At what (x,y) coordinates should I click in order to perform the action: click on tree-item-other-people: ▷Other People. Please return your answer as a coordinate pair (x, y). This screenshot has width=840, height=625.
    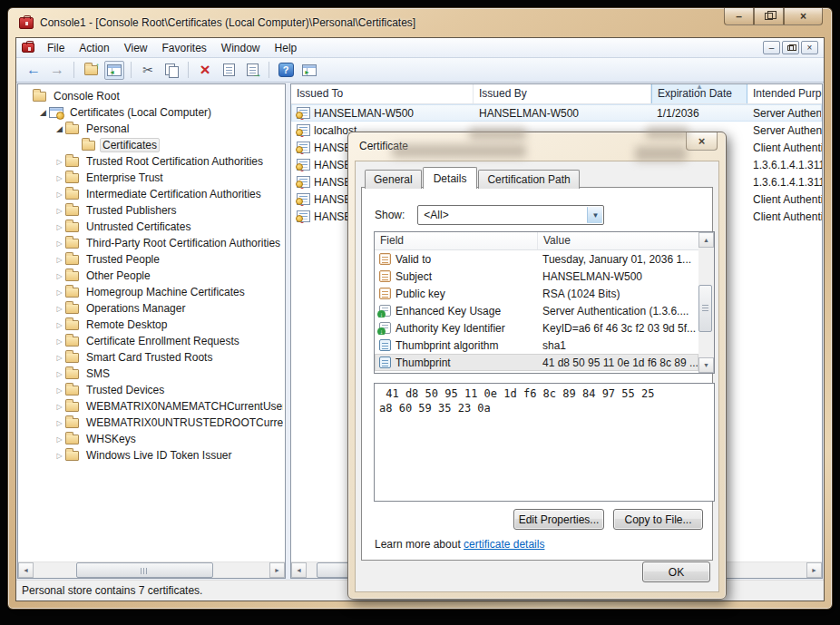
    Looking at the image, I should click on (151, 276).